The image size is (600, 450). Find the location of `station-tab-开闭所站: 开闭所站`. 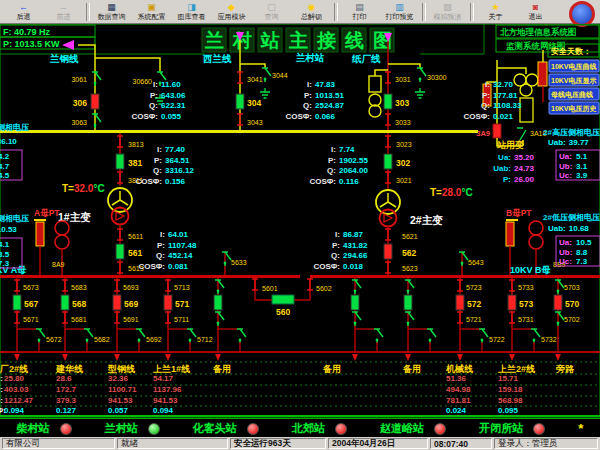

station-tab-开闭所站: 开闭所站 is located at coordinates (512, 428).